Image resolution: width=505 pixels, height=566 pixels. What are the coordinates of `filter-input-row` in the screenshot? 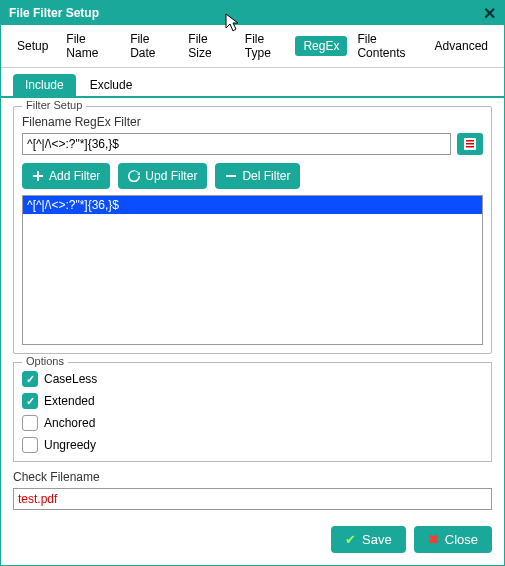 It's located at (252, 144).